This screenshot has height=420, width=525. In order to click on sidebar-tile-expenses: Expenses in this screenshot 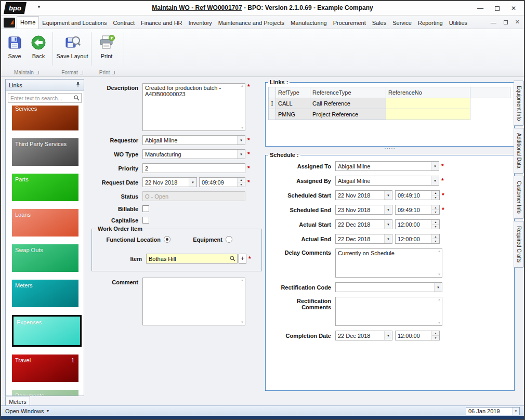, I will do `click(47, 331)`.